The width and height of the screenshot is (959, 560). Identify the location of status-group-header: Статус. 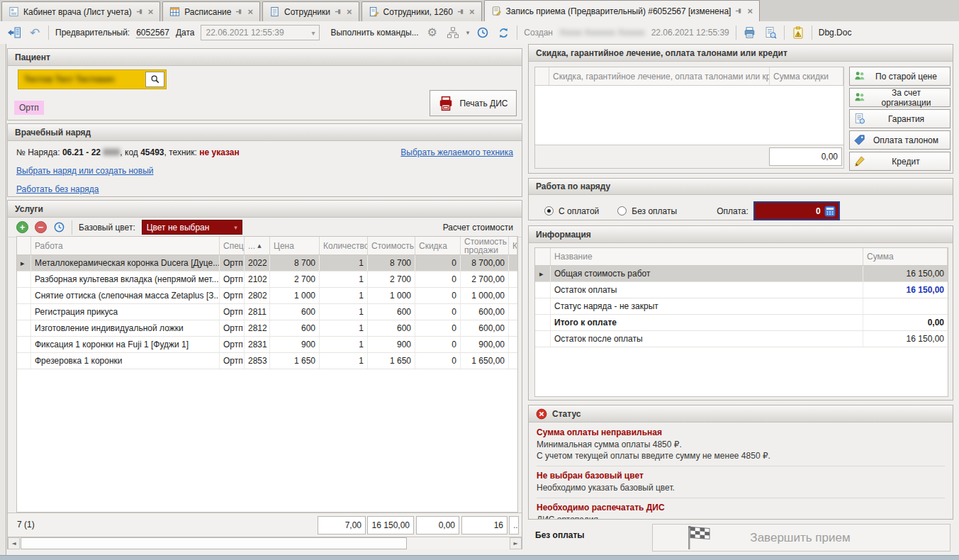
(741, 414).